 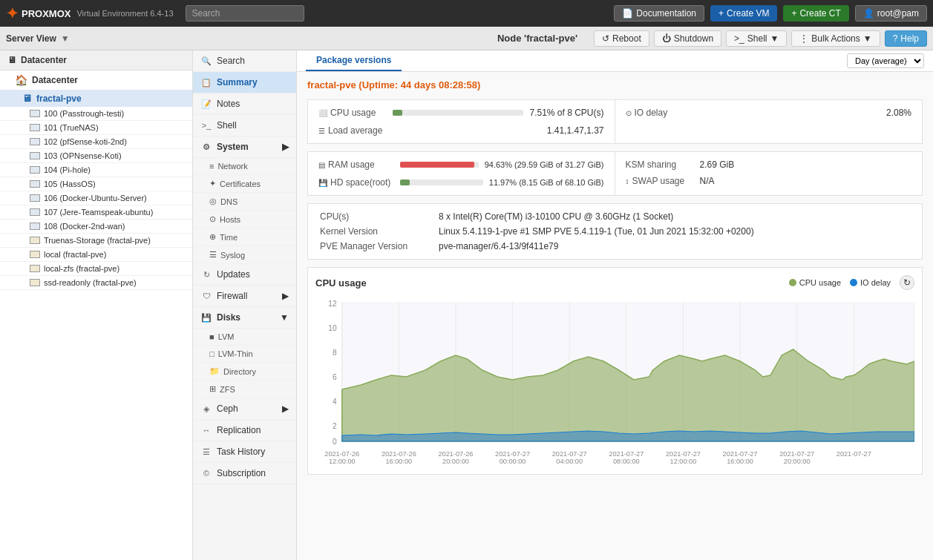 I want to click on bulk-actions-button: ⋮ Bulk Actions ▼, so click(x=836, y=39).